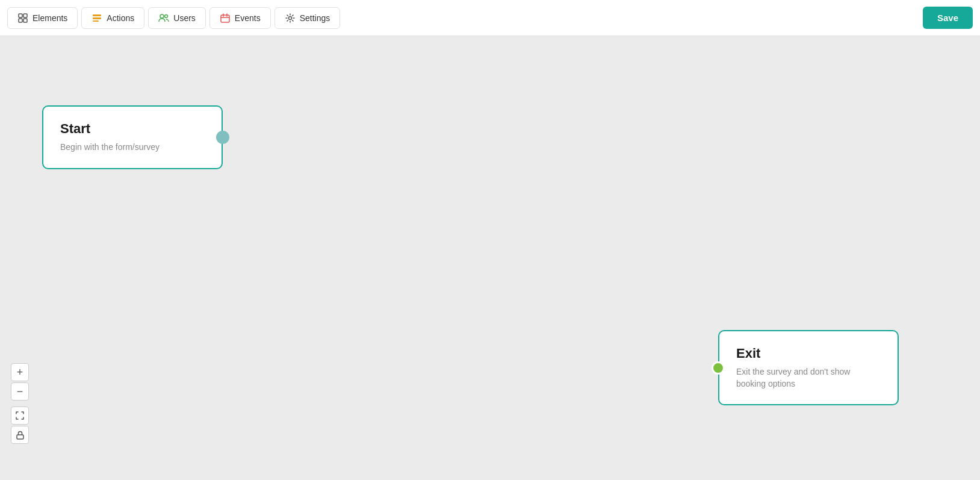 This screenshot has width=980, height=480. What do you see at coordinates (120, 18) in the screenshot?
I see `tab-actions-label: Actions` at bounding box center [120, 18].